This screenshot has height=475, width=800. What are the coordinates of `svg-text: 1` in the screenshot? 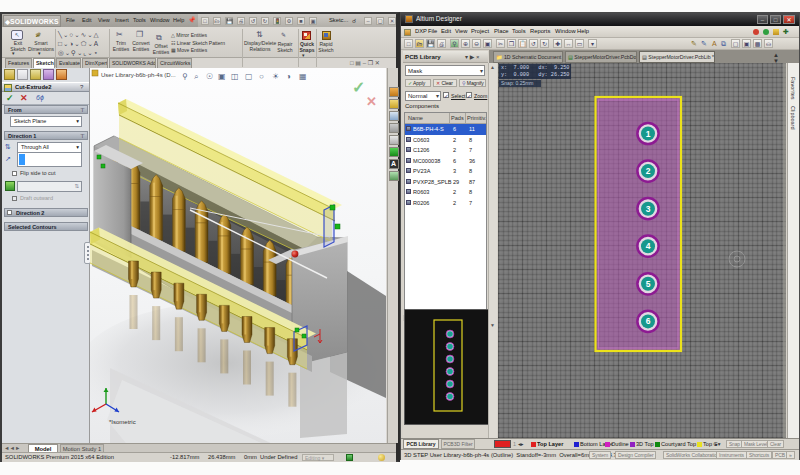 It's located at (648, 134).